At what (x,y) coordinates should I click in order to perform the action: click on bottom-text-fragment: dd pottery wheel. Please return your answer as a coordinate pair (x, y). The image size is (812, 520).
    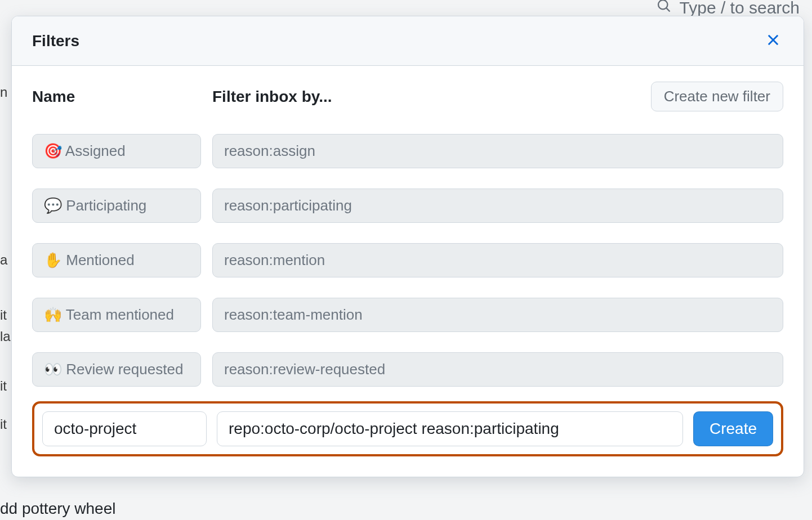
    Looking at the image, I should click on (57, 509).